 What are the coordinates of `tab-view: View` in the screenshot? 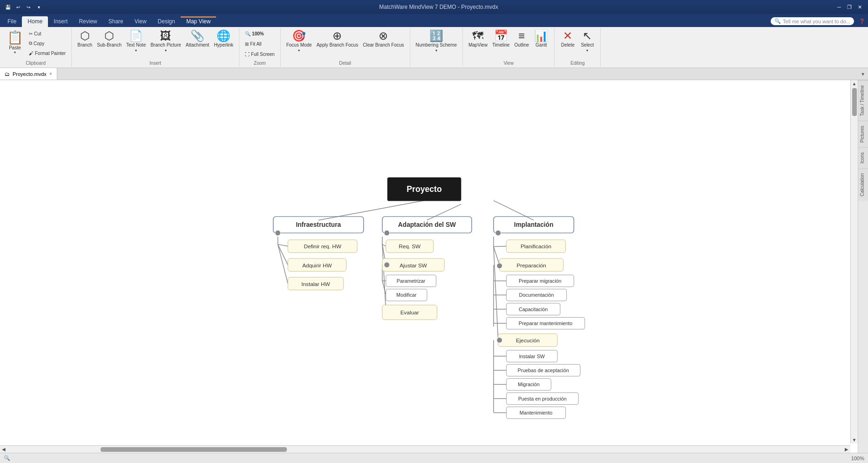 It's located at (141, 21).